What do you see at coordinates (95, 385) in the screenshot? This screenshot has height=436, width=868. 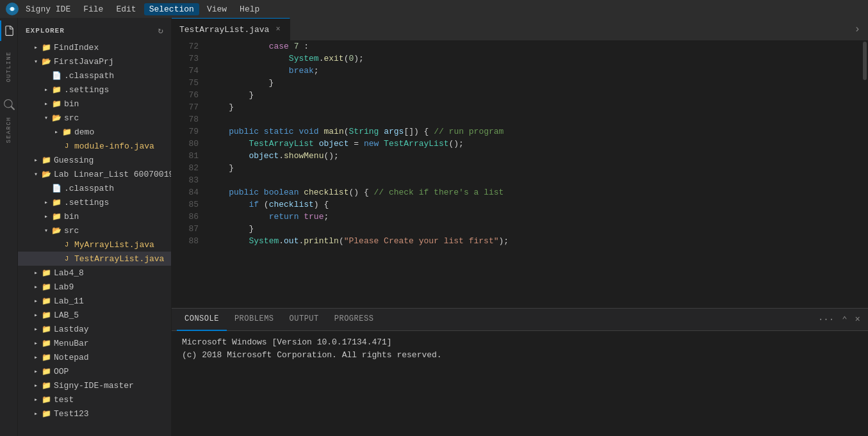 I see `tree-item-signyidemaster: 📁 Signy-IDE-master` at bounding box center [95, 385].